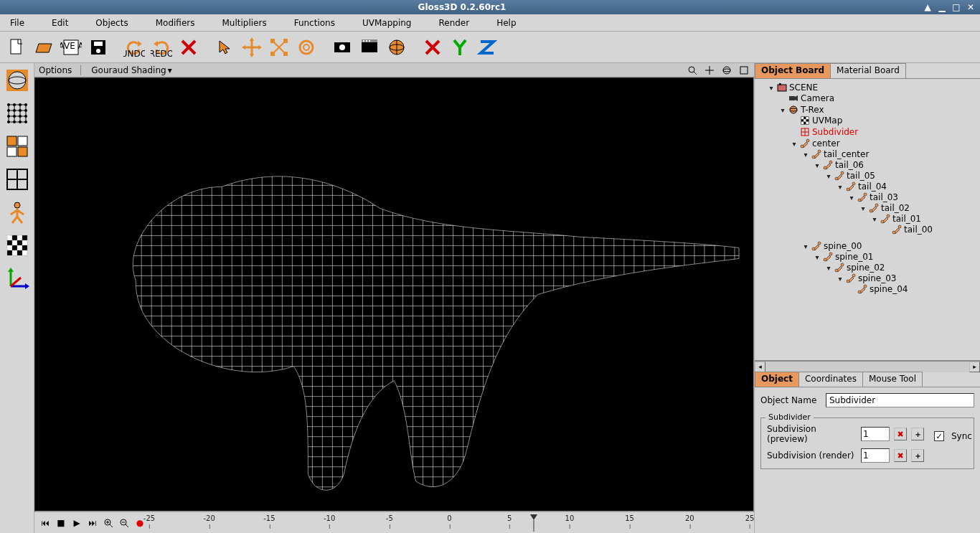  I want to click on tree-node-label: Camera, so click(818, 98).